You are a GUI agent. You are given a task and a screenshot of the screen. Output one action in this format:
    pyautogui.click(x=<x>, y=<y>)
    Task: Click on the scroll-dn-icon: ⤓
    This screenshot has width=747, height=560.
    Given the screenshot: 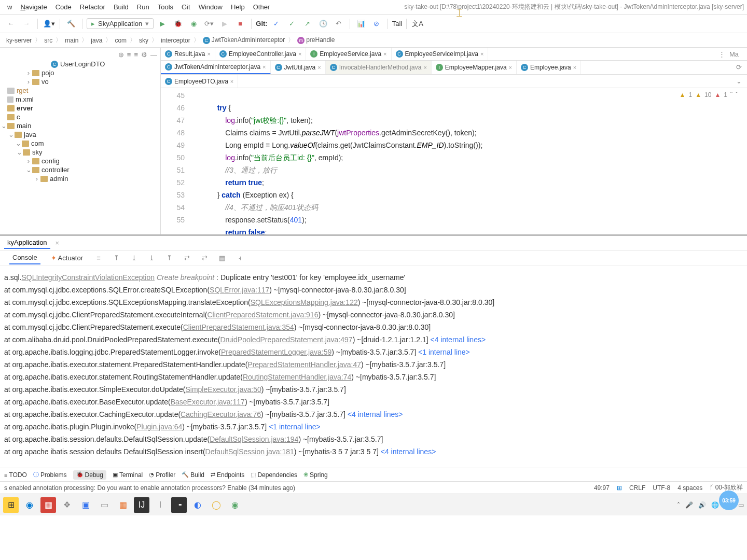 What is the action you would take?
    pyautogui.click(x=134, y=258)
    